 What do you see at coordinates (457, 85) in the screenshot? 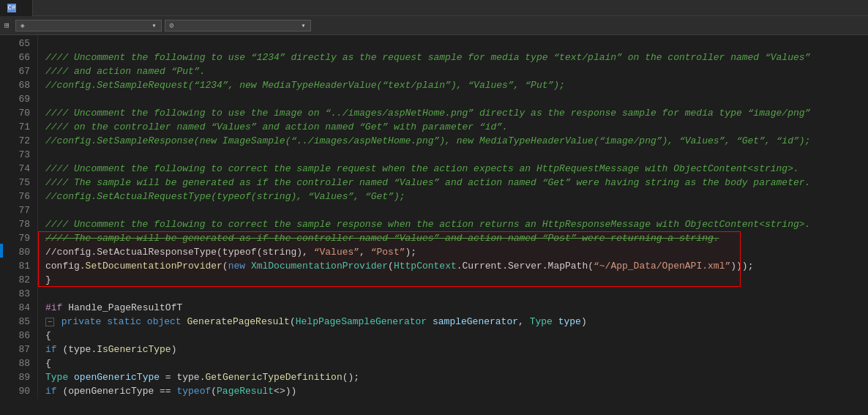
I see `code-line-68: //config.SetSampleRequest(“1234”, new Me…` at bounding box center [457, 85].